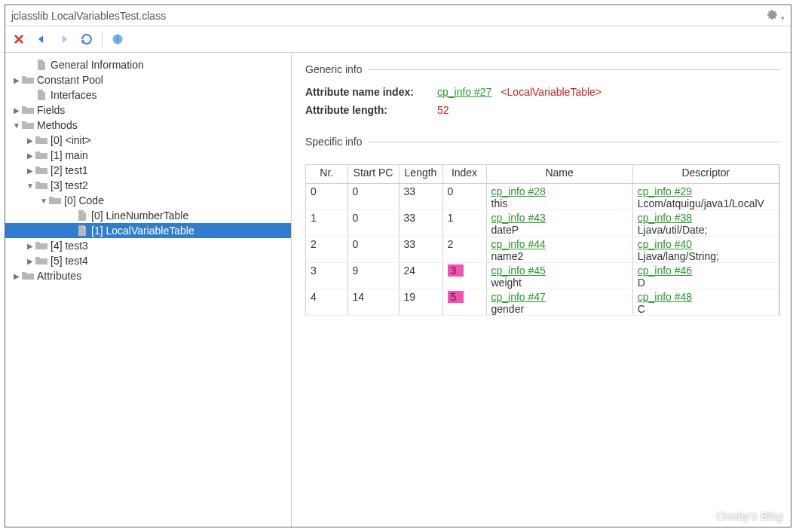  What do you see at coordinates (398, 16) in the screenshot?
I see `titlebar: jclasslib LocalVariablesTest.class ▾` at bounding box center [398, 16].